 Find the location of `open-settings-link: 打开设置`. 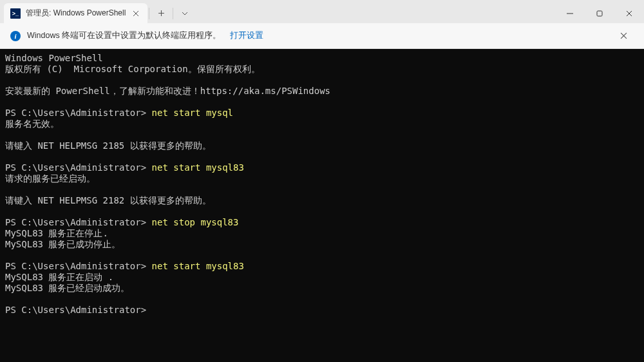

open-settings-link: 打开设置 is located at coordinates (247, 36).